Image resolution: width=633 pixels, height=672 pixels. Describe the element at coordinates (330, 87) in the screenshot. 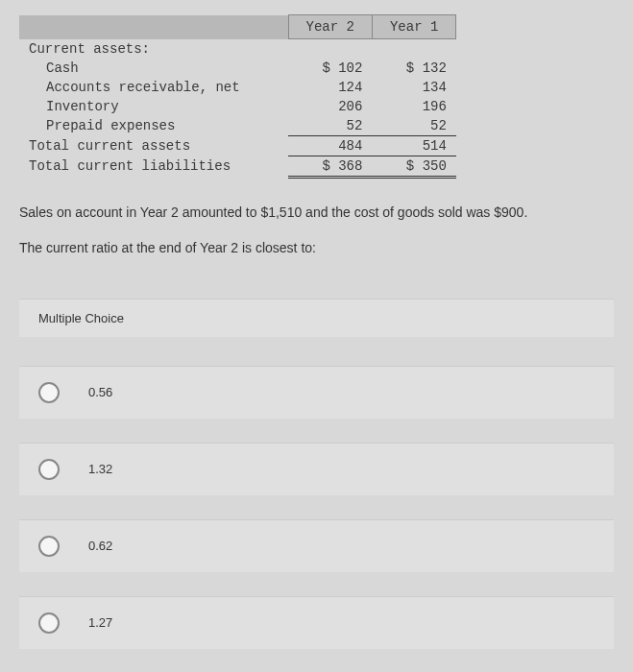

I see `ar-y2: 124` at that location.